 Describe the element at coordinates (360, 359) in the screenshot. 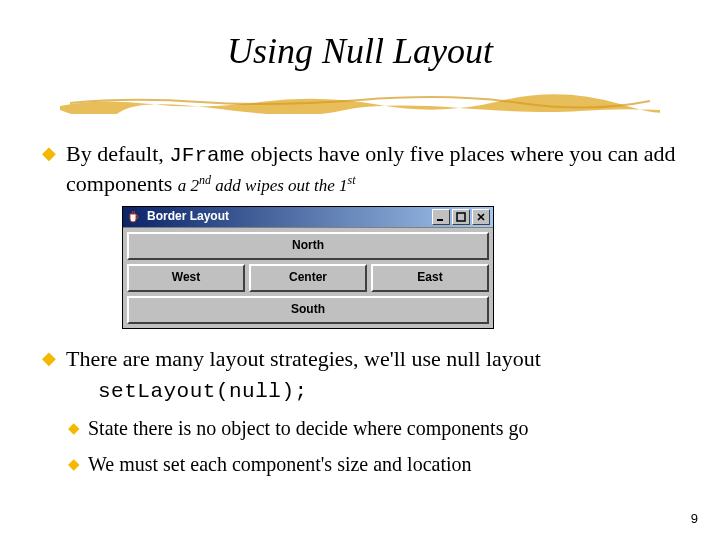

I see `bullet-2: ◆ There are many layout strategies, we'l…` at that location.